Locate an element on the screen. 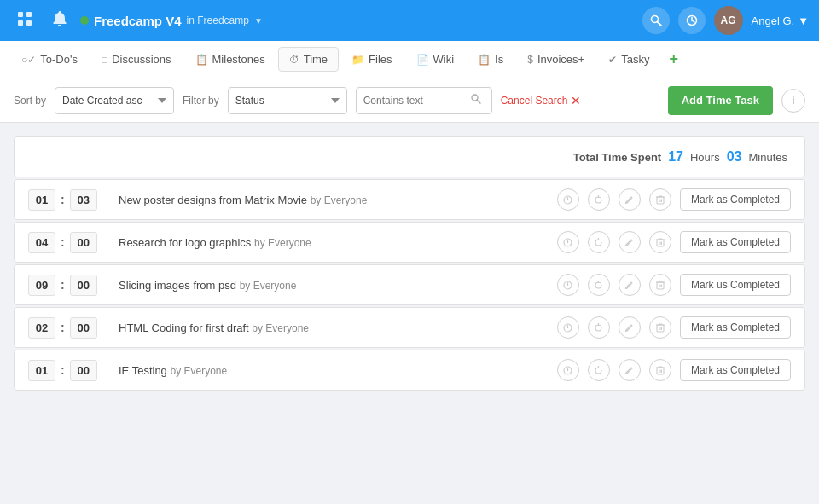 This screenshot has width=819, height=504. info-button: i is located at coordinates (793, 101).